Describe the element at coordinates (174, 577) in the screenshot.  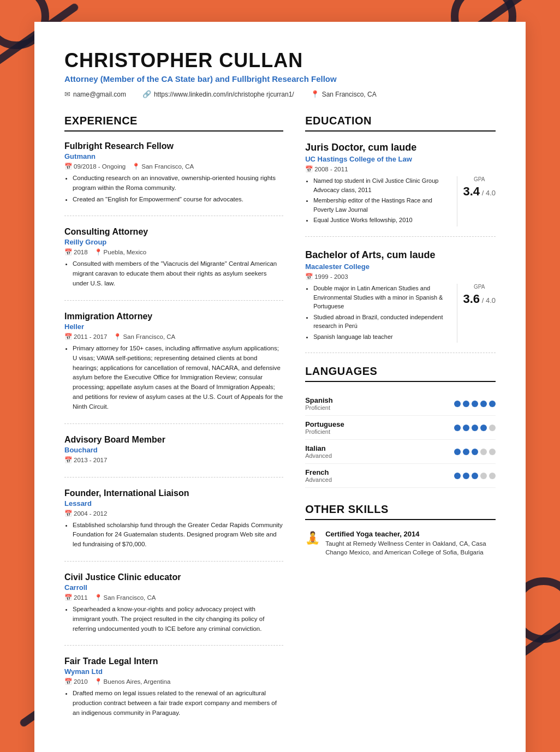
I see `exp-title-5: Civil Justice Clinic educator` at that location.